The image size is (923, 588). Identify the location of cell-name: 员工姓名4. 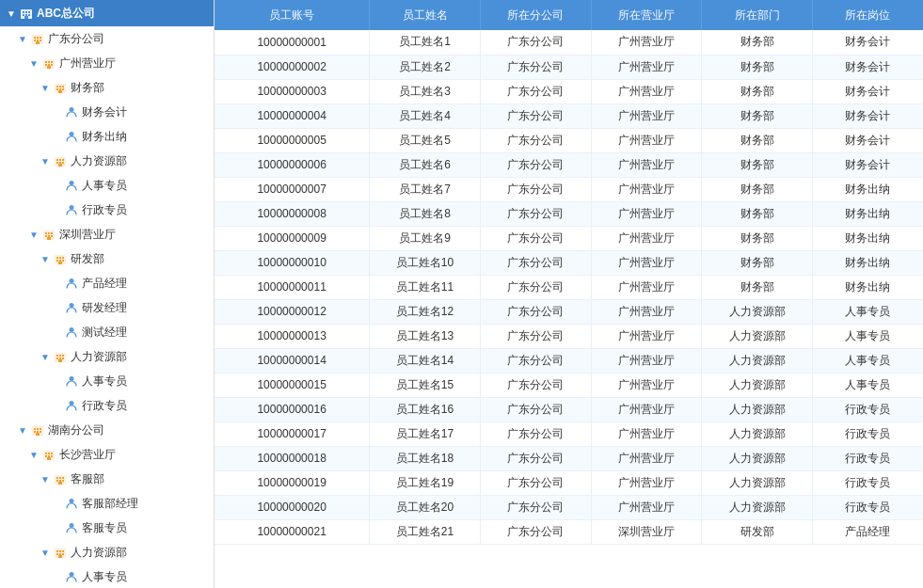
(425, 116).